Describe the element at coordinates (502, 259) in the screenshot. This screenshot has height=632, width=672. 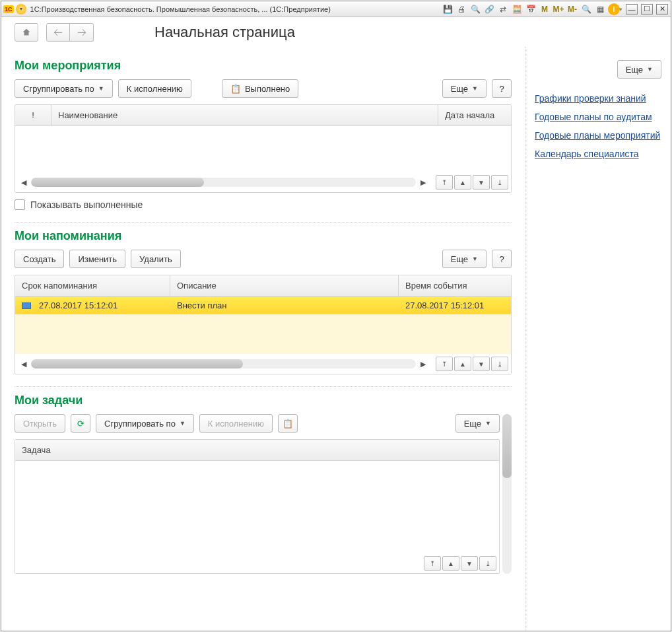
I see `reminders-help-button: ?` at that location.